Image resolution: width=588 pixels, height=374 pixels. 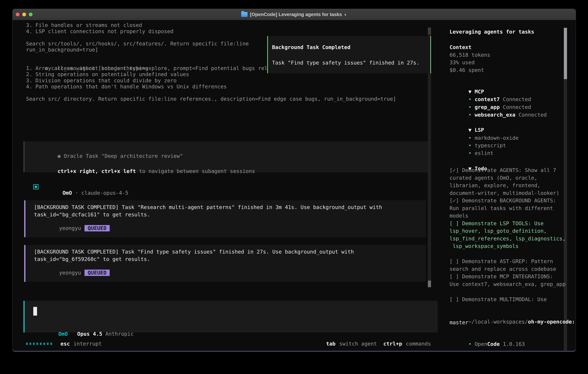 What do you see at coordinates (195, 171) in the screenshot?
I see `shortcut-hint: to navigate between subagent sessions` at bounding box center [195, 171].